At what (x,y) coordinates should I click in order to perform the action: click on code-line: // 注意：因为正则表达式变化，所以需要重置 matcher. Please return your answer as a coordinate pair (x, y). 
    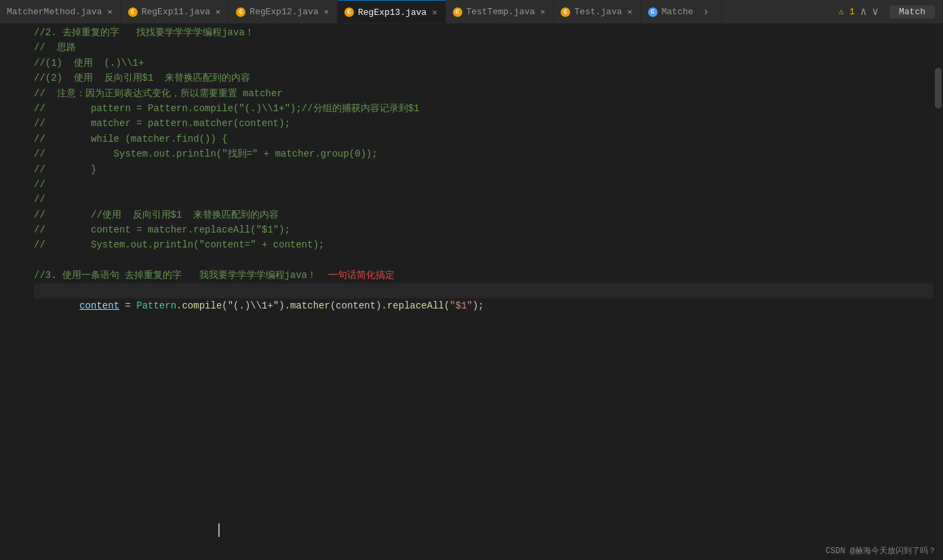
    Looking at the image, I should click on (488, 94).